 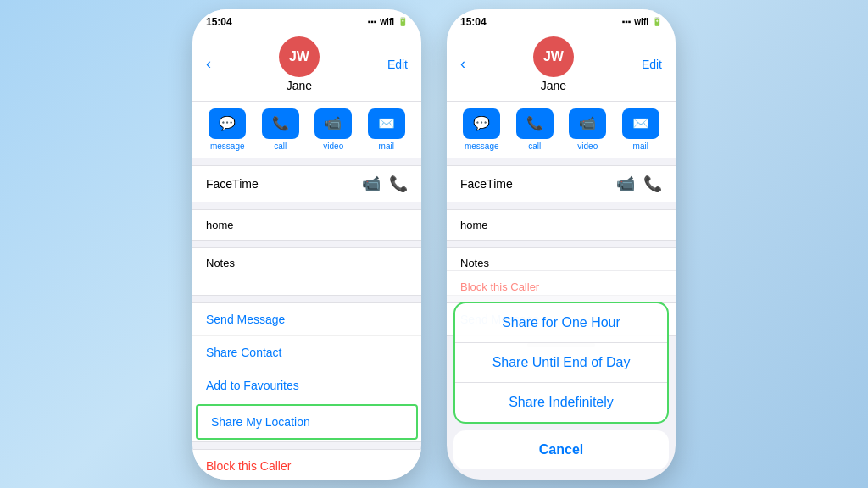 I want to click on share-location-left: Share My Location, so click(x=307, y=422).